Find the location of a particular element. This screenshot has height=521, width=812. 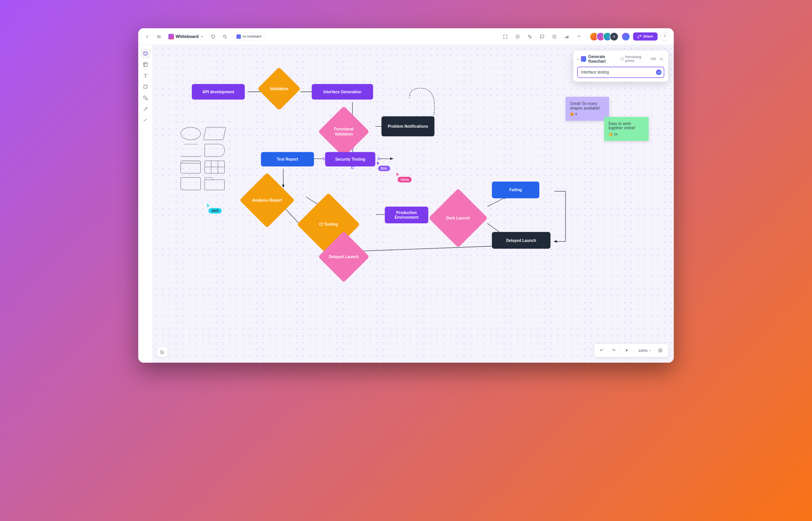

ai-panel-back-button: ‹ is located at coordinates (578, 59).